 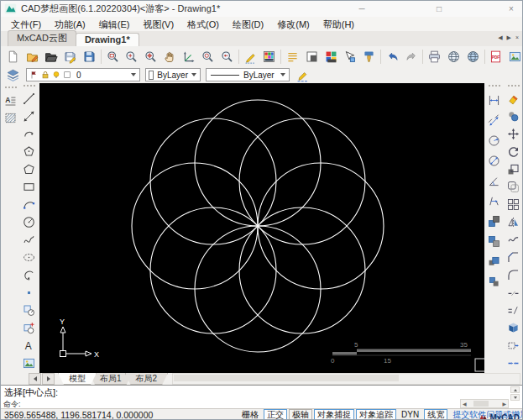 What do you see at coordinates (29, 222) in the screenshot?
I see `circle-button` at bounding box center [29, 222].